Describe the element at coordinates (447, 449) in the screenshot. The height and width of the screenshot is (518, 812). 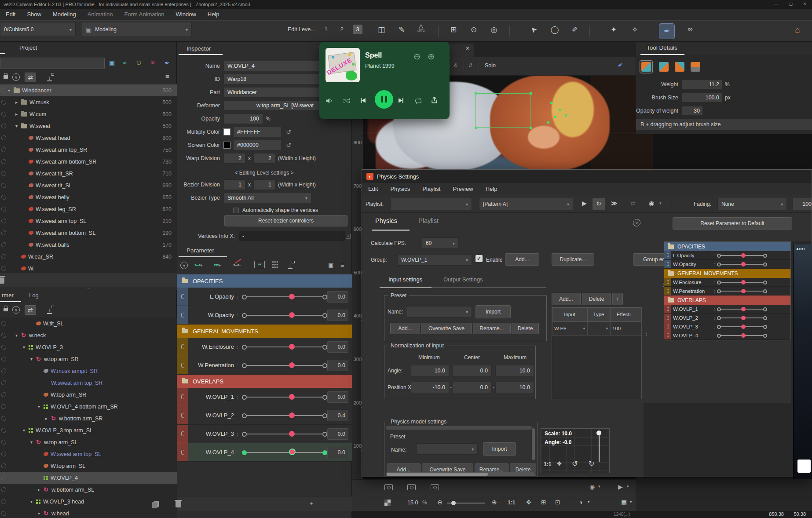
I see `model-preset-dropdown: ▾` at that location.